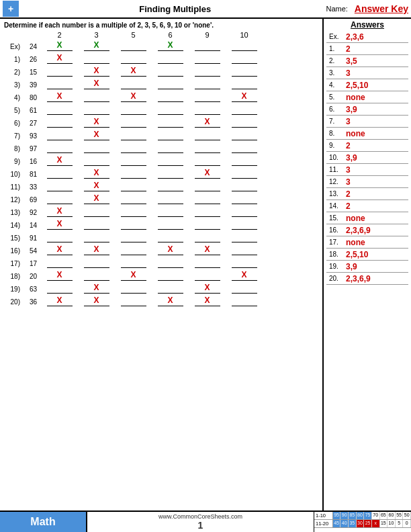 Image resolution: width=411 pixels, height=532 pixels. Describe the element at coordinates (363, 522) in the screenshot. I see `footer-scores: 1-10 95 90 85 80 75 70 65 60 55 50 11-20…` at that location.